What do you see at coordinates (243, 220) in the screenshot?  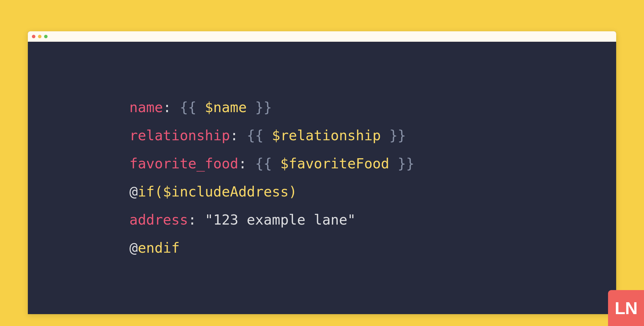 I see `code-line: address: "123 example lane"` at bounding box center [243, 220].